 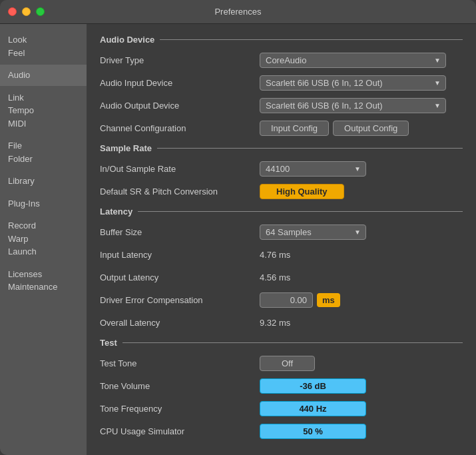 What do you see at coordinates (302, 192) in the screenshot?
I see `high-quality-button: High Quality` at bounding box center [302, 192].